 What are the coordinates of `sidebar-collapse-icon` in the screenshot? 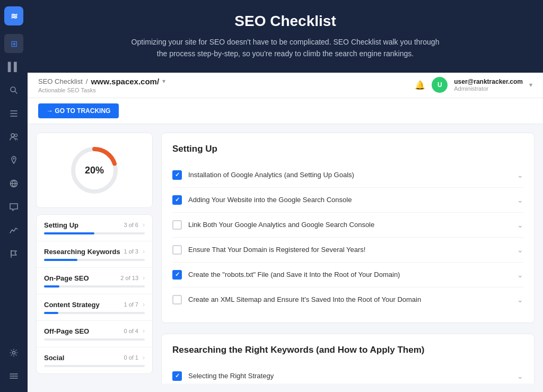 It's located at (14, 376).